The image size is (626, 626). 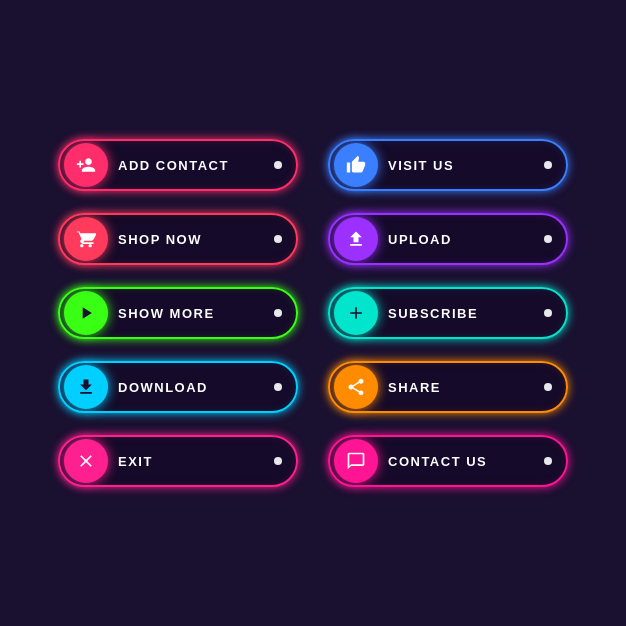 I want to click on add-contact-button: ADD CONTACT, so click(x=178, y=165).